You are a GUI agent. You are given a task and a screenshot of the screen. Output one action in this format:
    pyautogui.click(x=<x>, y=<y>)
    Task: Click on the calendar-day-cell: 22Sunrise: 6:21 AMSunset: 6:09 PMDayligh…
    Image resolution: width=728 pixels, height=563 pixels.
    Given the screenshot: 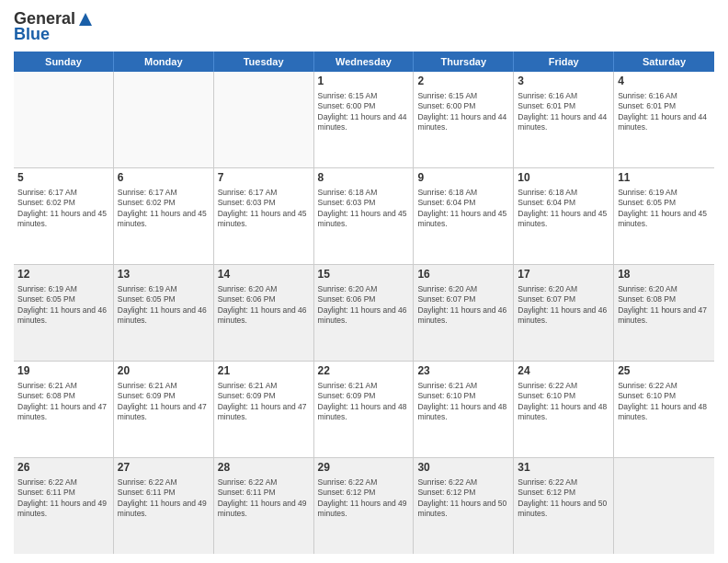 What is the action you would take?
    pyautogui.click(x=364, y=409)
    